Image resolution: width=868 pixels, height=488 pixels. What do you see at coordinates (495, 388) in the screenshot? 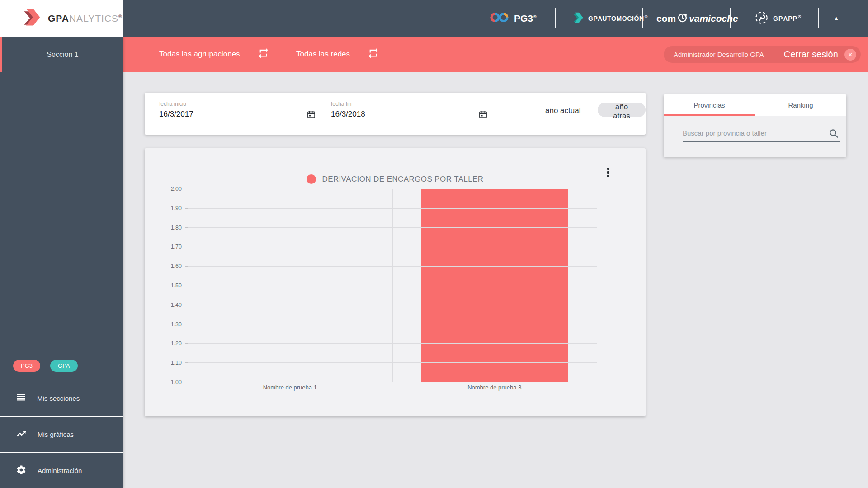
I see `category-label: Nombre de prueba 3` at bounding box center [495, 388].